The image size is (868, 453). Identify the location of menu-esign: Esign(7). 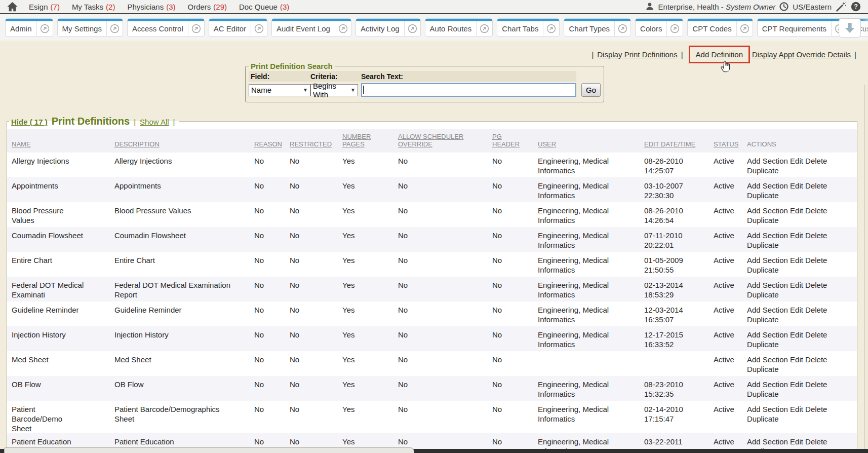
(45, 7).